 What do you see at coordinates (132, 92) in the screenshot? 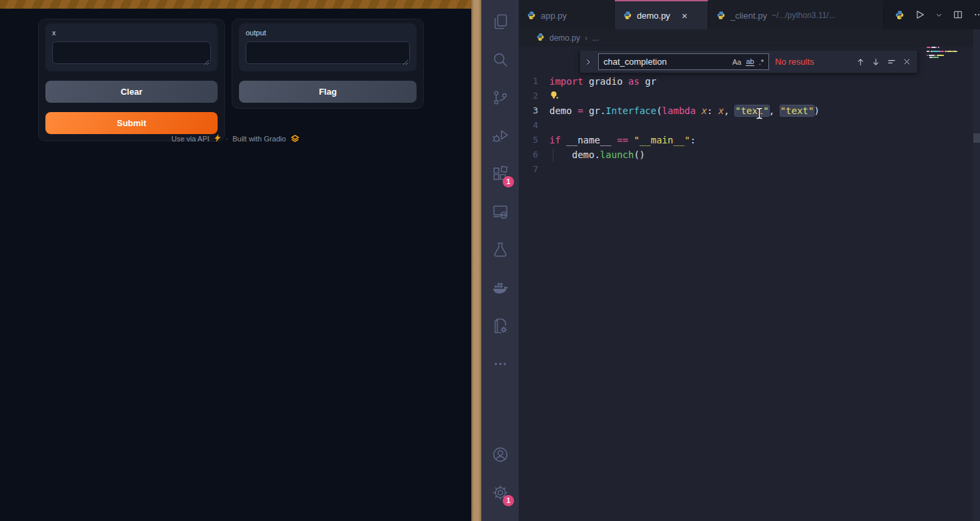
I see `clear-button: Clear` at bounding box center [132, 92].